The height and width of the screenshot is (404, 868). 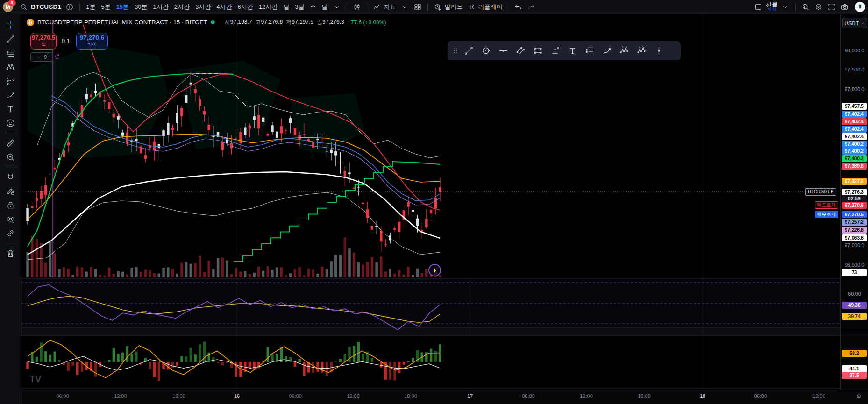 What do you see at coordinates (486, 51) in the screenshot?
I see `float-circle` at bounding box center [486, 51].